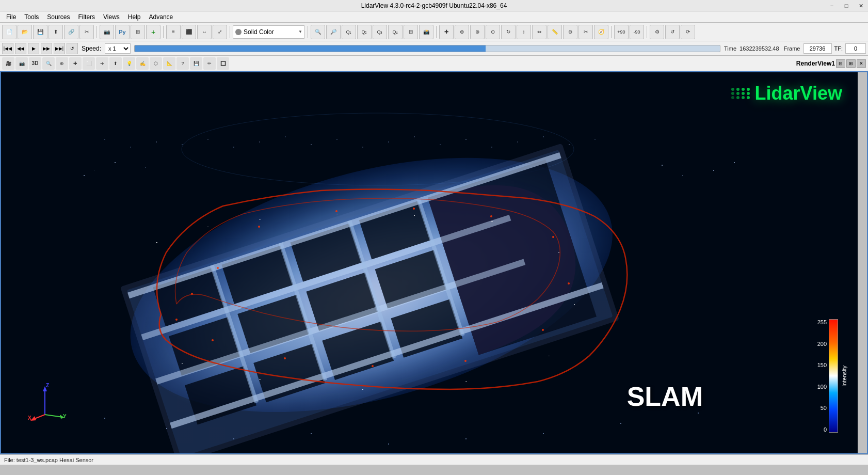 The height and width of the screenshot is (475, 868). I want to click on close-button: ✕, so click(861, 6).